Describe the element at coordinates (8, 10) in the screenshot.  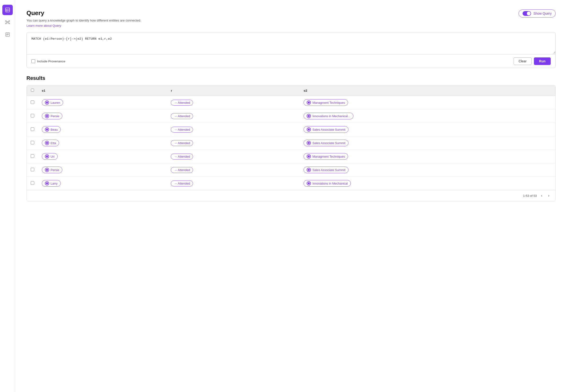
I see `sidebar-item-table` at that location.